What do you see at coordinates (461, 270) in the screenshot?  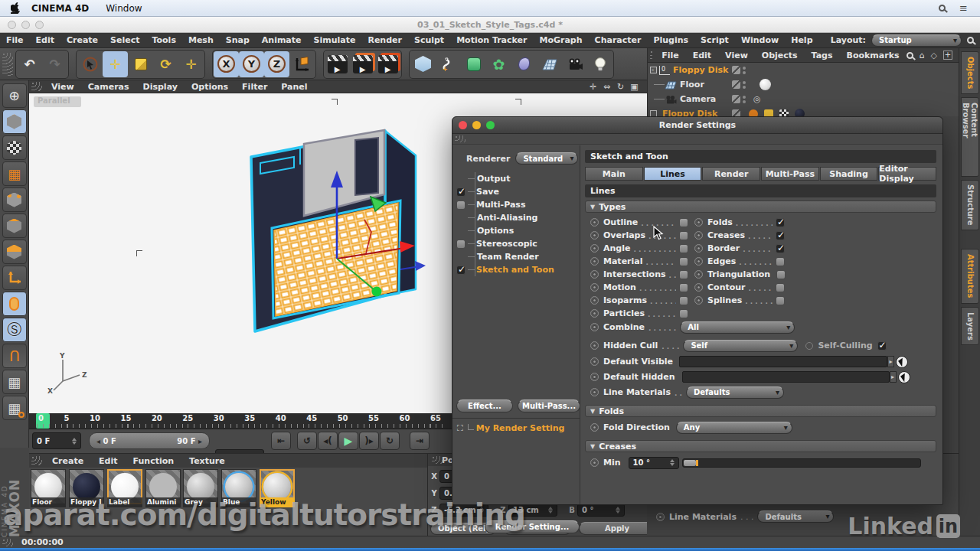 I see `sketch-toon-enable-checkbox` at bounding box center [461, 270].